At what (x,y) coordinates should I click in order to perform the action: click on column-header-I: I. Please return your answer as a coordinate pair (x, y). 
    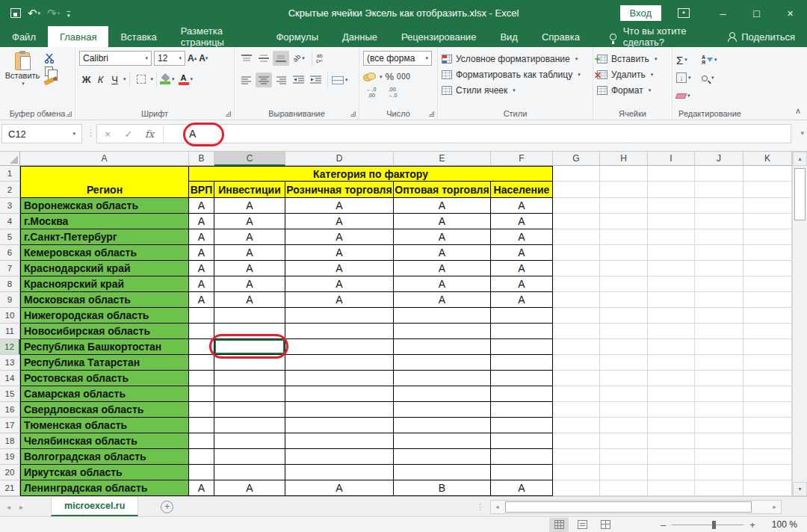
    Looking at the image, I should click on (671, 158).